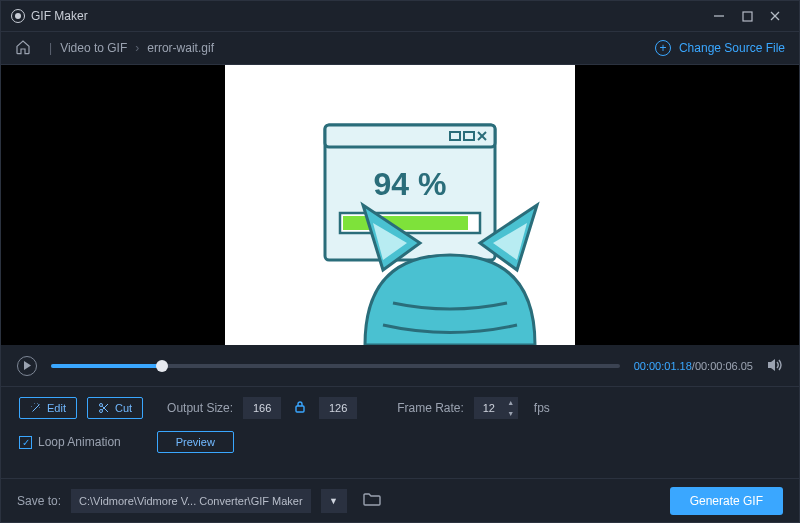  Describe the element at coordinates (36, 408) in the screenshot. I see `wand-icon` at that location.